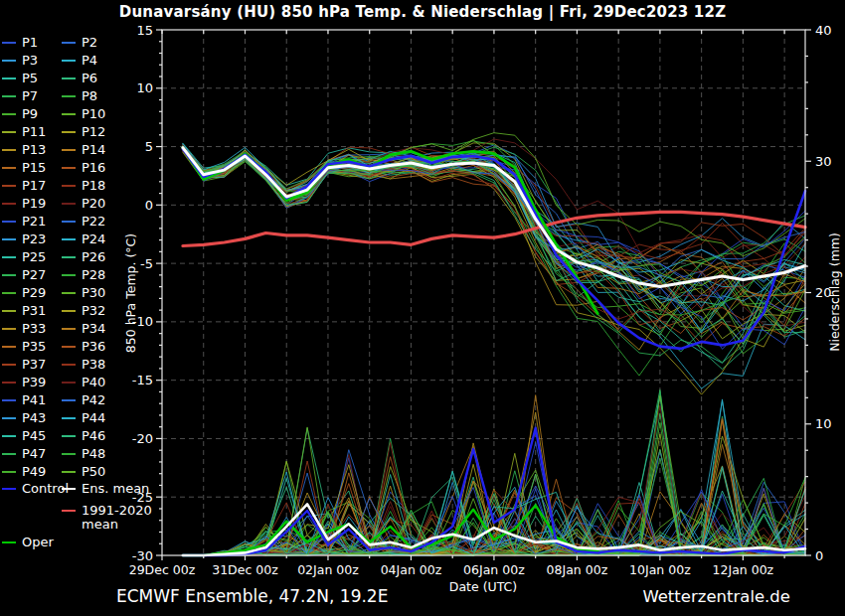  Describe the element at coordinates (24, 382) in the screenshot. I see `legend-item-P39: P39` at that location.